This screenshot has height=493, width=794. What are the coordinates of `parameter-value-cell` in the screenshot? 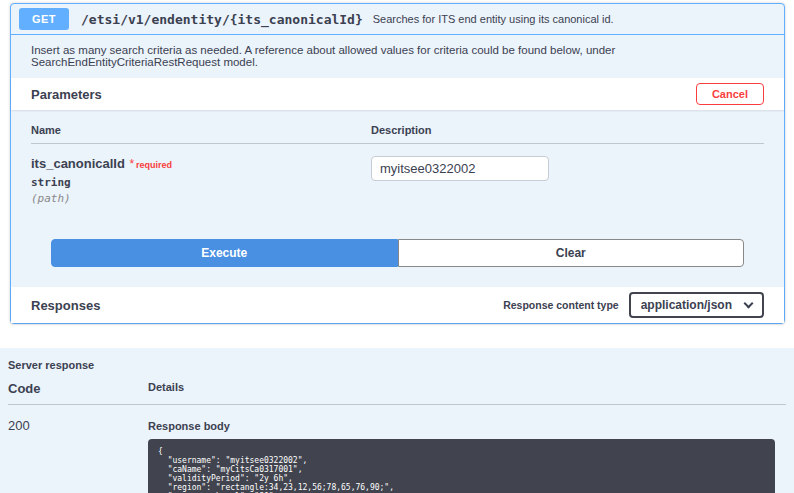 It's located at (568, 174).